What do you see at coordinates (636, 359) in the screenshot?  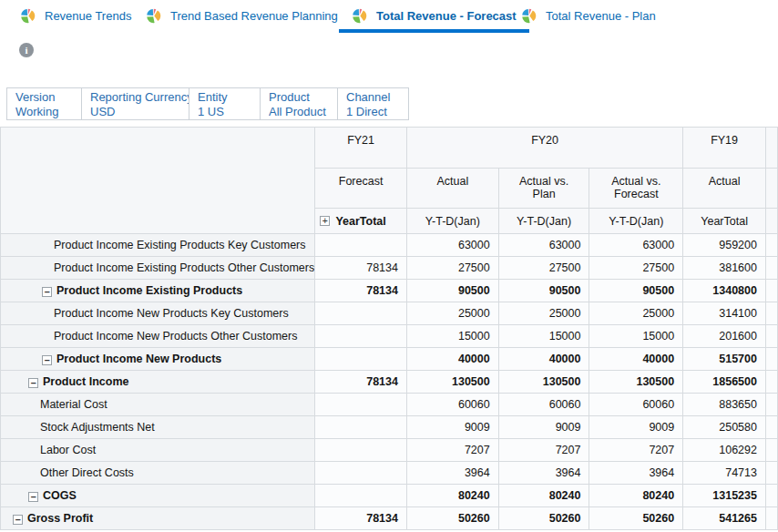 I see `data-cell: 40000` at bounding box center [636, 359].